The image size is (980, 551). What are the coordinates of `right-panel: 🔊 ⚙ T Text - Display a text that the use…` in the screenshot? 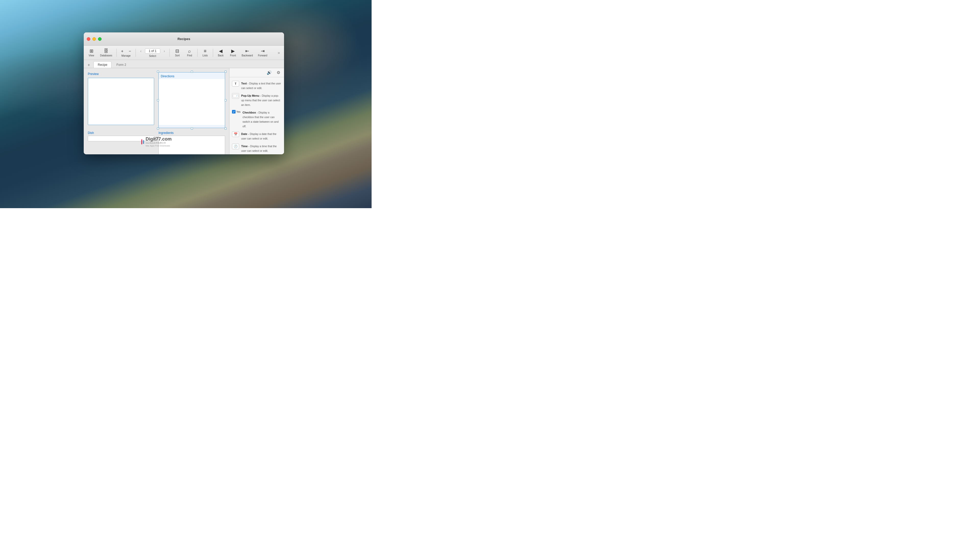 It's located at (256, 111).